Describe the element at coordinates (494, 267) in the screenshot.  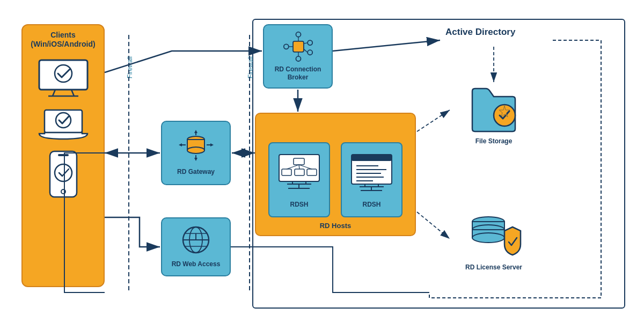
I see `rd-license-label: RD License Server` at that location.